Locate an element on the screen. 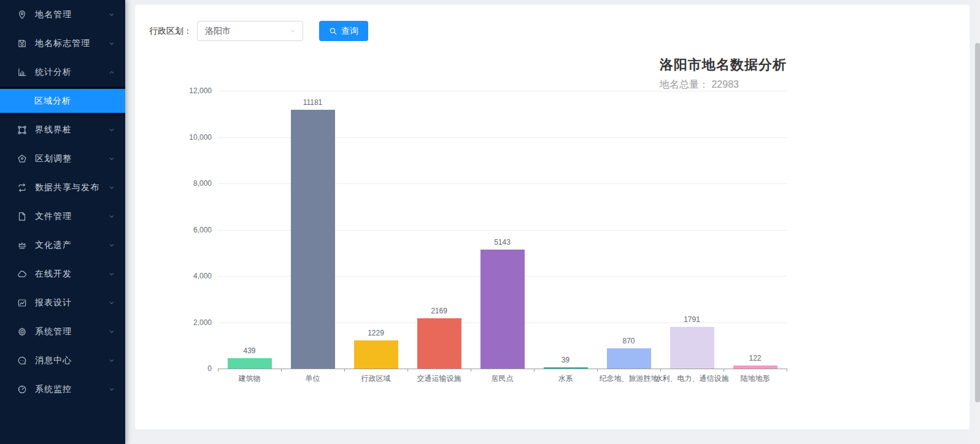  x-axis-label: 交通运输设施 is located at coordinates (439, 379).